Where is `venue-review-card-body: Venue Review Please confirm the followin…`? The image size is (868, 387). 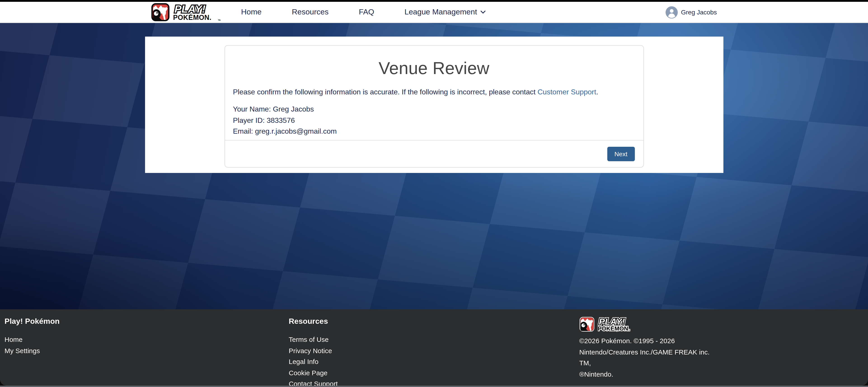 venue-review-card-body: Venue Review Please confirm the followin… is located at coordinates (434, 93).